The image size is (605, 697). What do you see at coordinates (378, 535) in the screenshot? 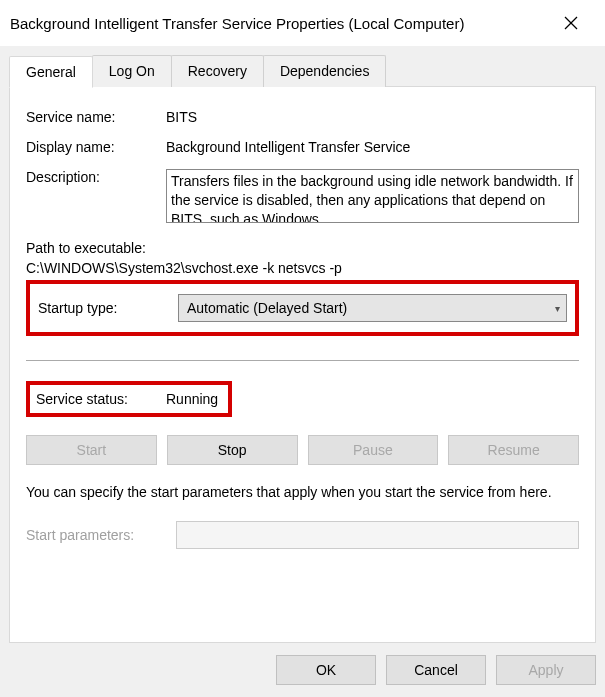
I see `start-params-input` at bounding box center [378, 535].